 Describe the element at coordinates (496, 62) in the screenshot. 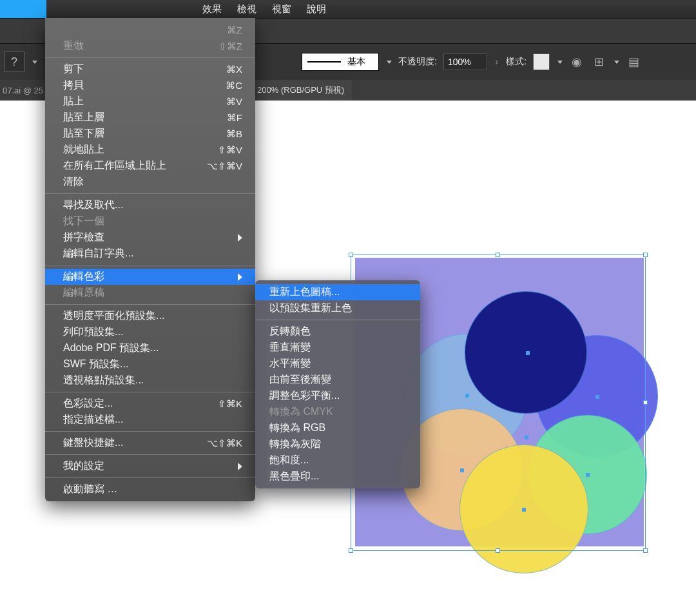

I see `chevron-right-icon: ›` at that location.